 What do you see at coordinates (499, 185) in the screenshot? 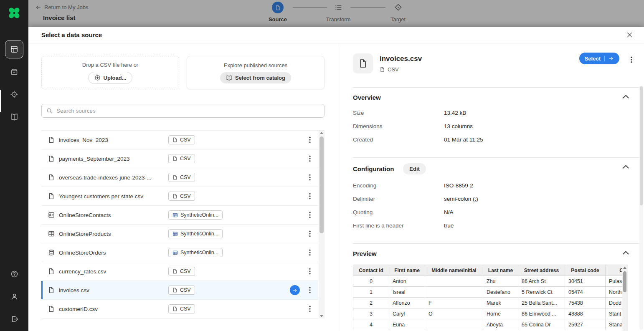
I see `detail-row: EncodingISO-8859-2` at bounding box center [499, 185].